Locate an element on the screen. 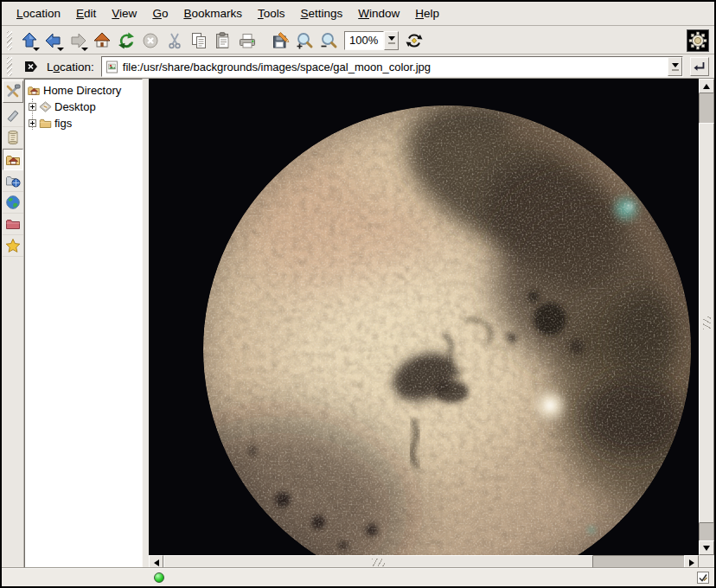  zoom-in-button is located at coordinates (304, 41).